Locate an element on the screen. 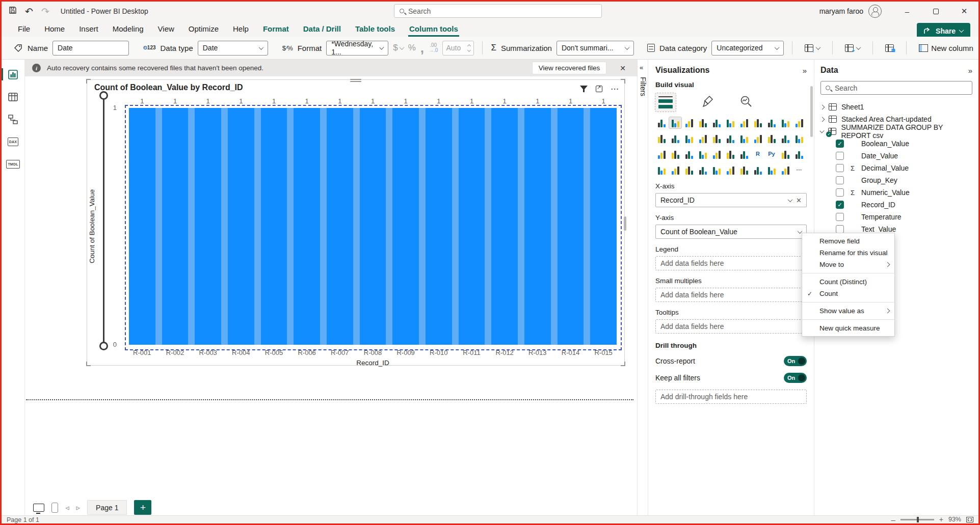 The height and width of the screenshot is (525, 980). line-chart-icon is located at coordinates (744, 123).